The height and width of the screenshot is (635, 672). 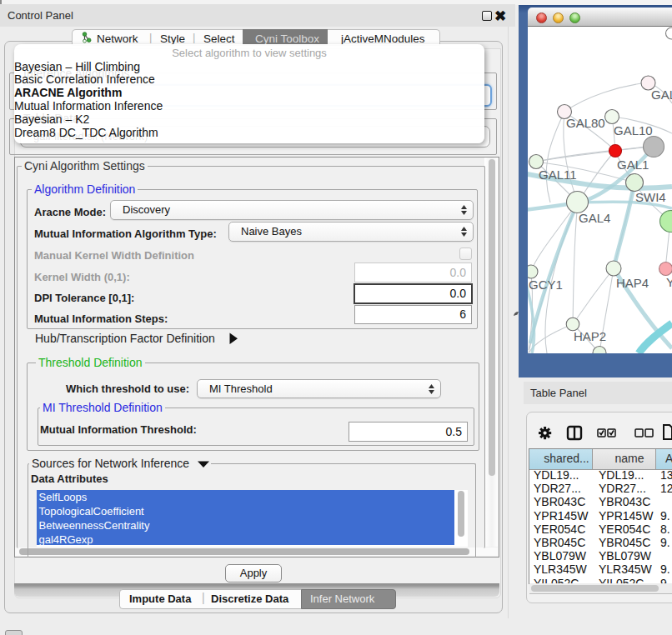 I want to click on svg-text: GAL, so click(x=662, y=95).